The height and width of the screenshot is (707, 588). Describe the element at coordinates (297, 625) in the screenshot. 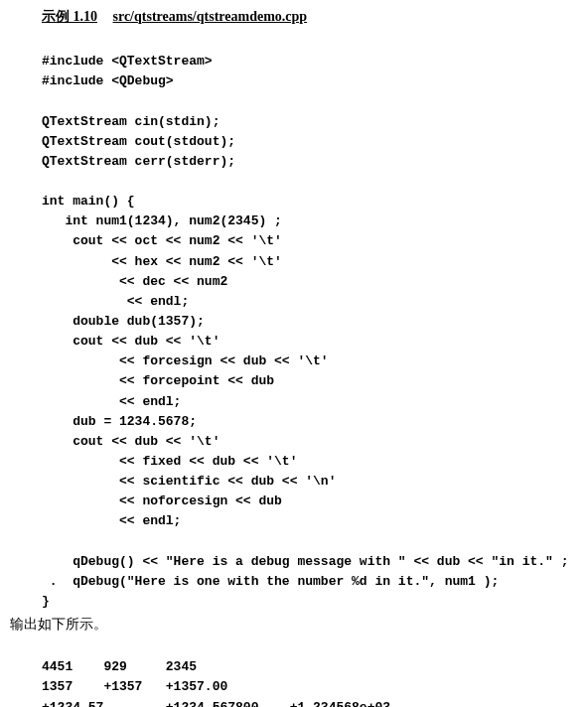

I see `output-intro-text: 输出如下所示。` at that location.